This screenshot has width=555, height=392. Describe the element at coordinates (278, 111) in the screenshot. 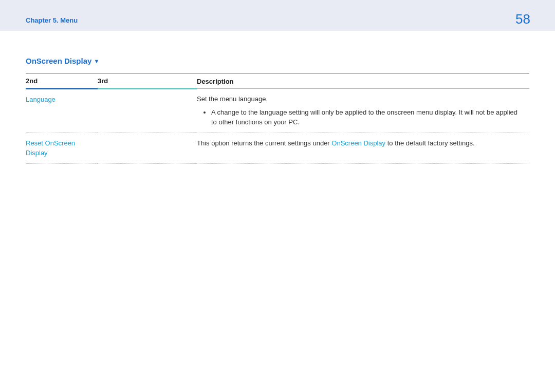

I see `table-row: Language Set the menu language. A change…` at that location.